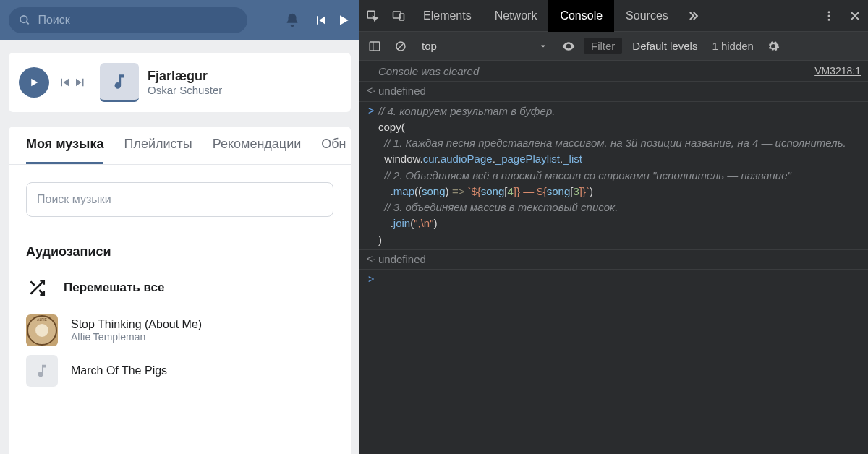  Describe the element at coordinates (42, 371) in the screenshot. I see `track-thumbnail` at that location.